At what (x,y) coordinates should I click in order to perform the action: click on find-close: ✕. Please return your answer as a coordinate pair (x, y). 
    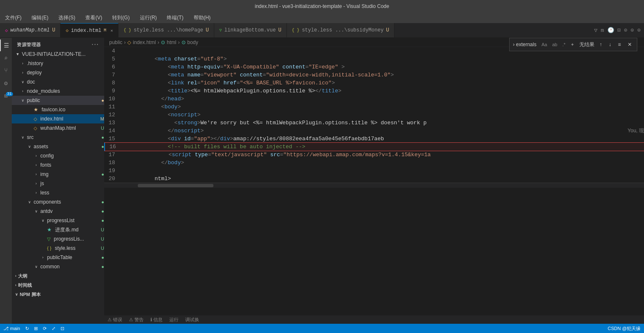
    Looking at the image, I should click on (630, 45).